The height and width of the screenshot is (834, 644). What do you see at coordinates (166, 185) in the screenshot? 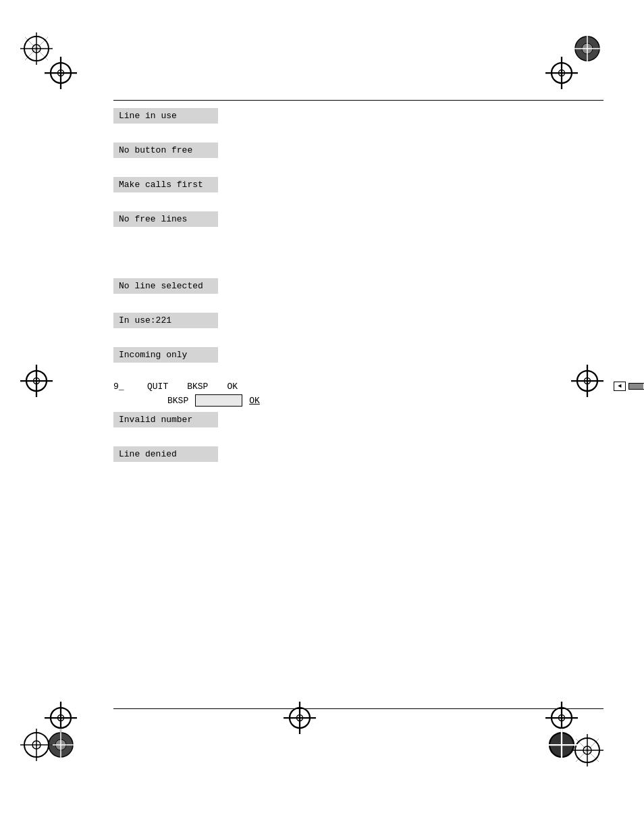
I see `make-calls-first-box: Make calls first` at bounding box center [166, 185].